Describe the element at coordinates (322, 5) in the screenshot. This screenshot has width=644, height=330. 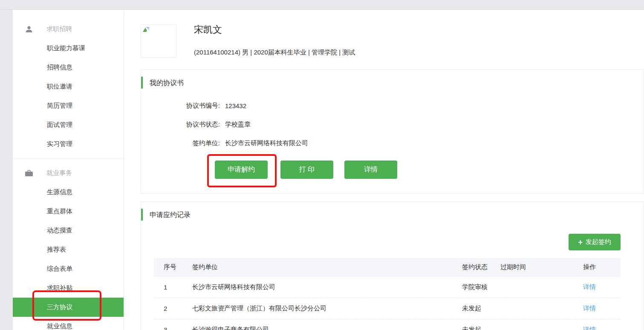
I see `top-strip` at that location.